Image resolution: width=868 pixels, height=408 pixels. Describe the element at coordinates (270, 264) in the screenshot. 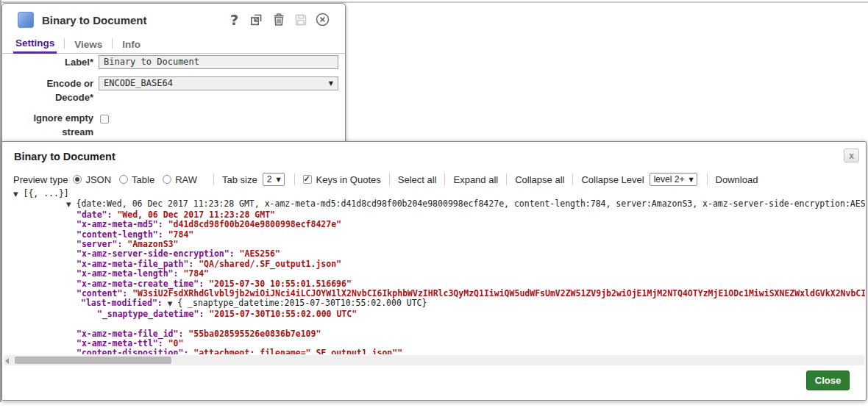

I see `json-value: "QA/shared/.SF_output1.json"` at that location.